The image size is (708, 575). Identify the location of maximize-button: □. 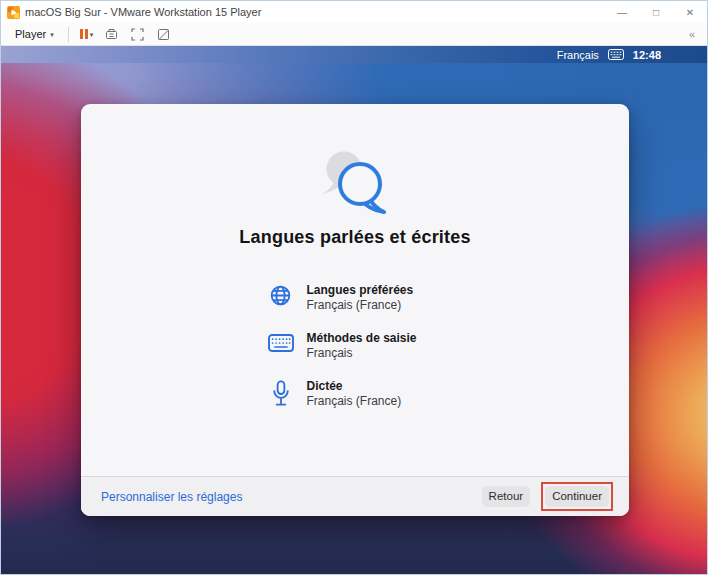
(656, 12).